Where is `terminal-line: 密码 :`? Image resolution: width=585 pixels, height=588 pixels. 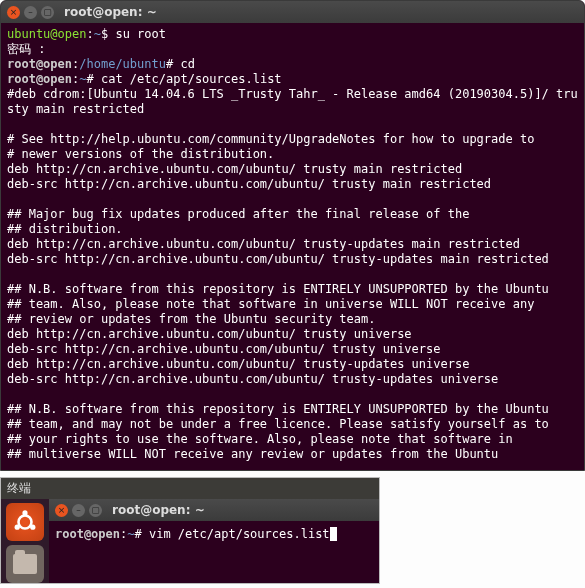 terminal-line: 密码 : is located at coordinates (292, 50).